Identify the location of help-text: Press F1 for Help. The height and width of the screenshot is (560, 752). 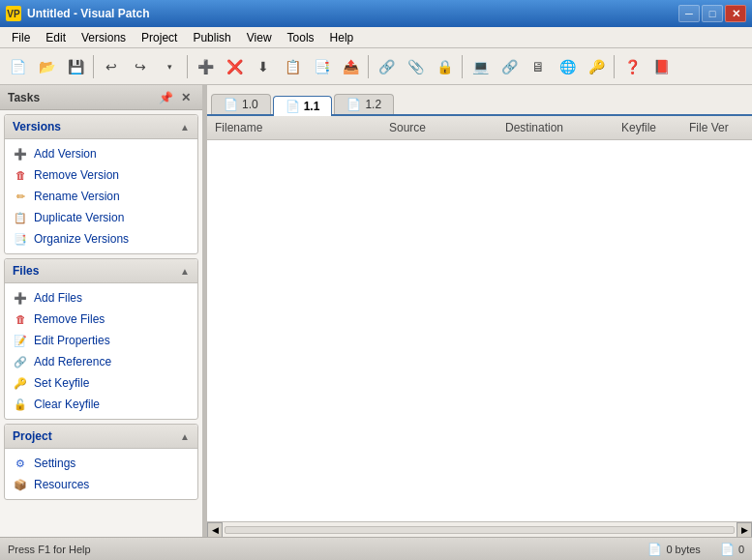
(49, 549).